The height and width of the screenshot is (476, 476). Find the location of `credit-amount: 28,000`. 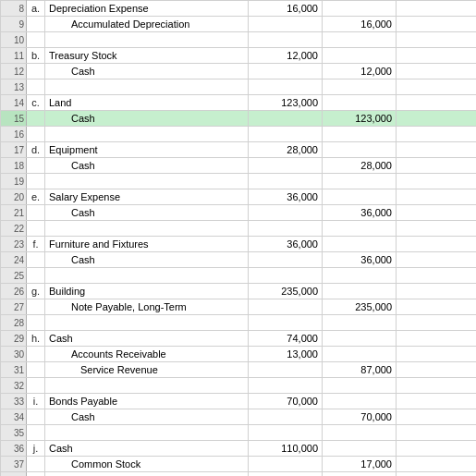

credit-amount: 28,000 is located at coordinates (360, 166).